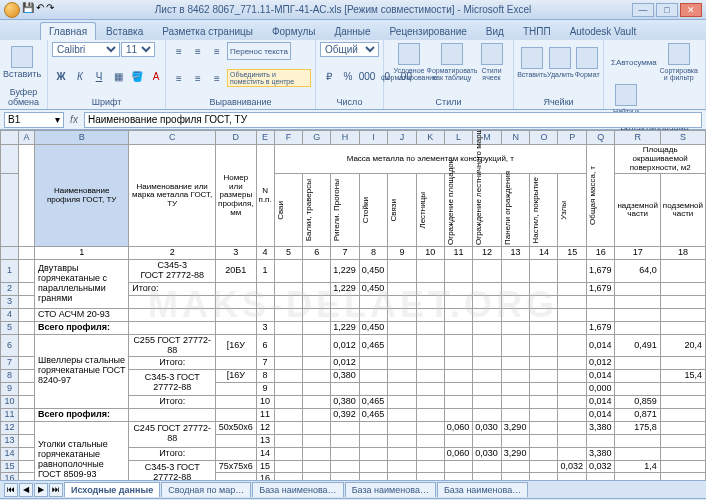 The width and height of the screenshot is (706, 500). What do you see at coordinates (346, 272) in the screenshot?
I see `cell: 1,229` at bounding box center [346, 272].